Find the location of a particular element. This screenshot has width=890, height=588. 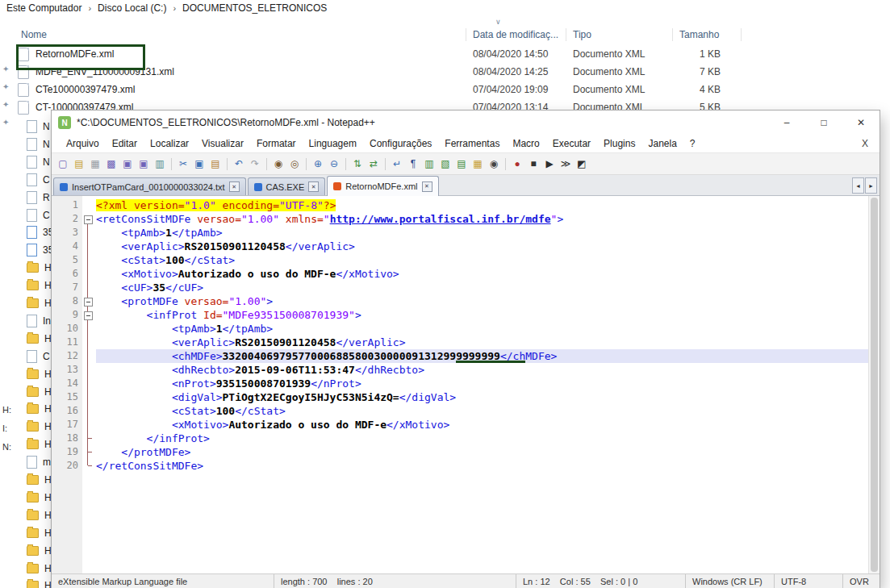

maximize-button: □ is located at coordinates (824, 123).